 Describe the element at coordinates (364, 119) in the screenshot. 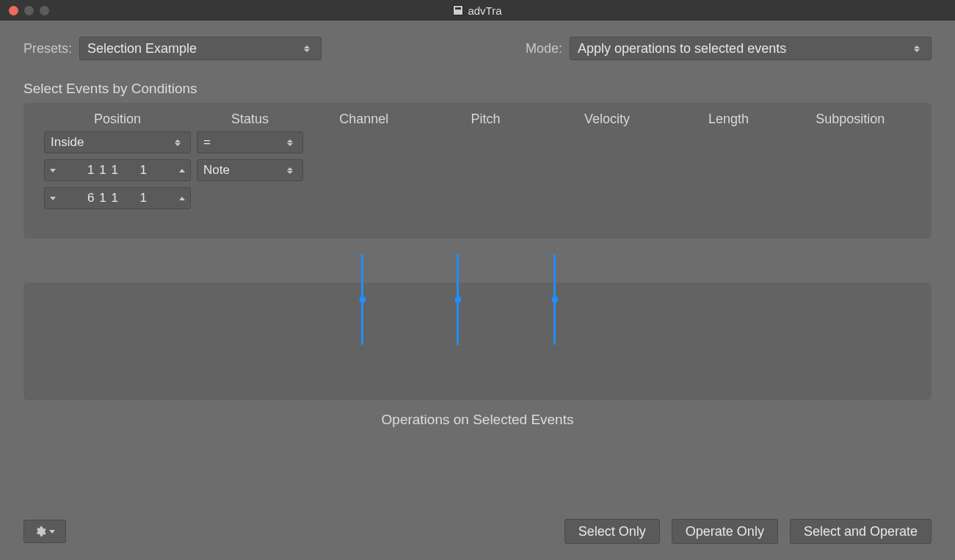

I see `col-header-channel: Channel` at that location.